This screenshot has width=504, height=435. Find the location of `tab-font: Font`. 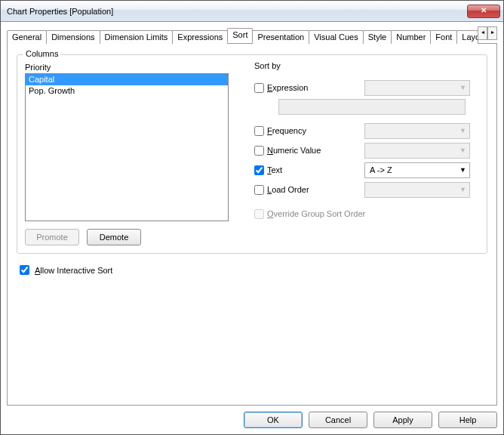

tab-font: Font is located at coordinates (444, 37).